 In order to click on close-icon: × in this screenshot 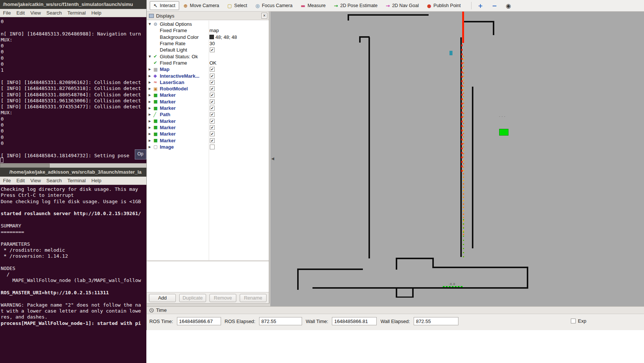, I will do `click(264, 16)`.